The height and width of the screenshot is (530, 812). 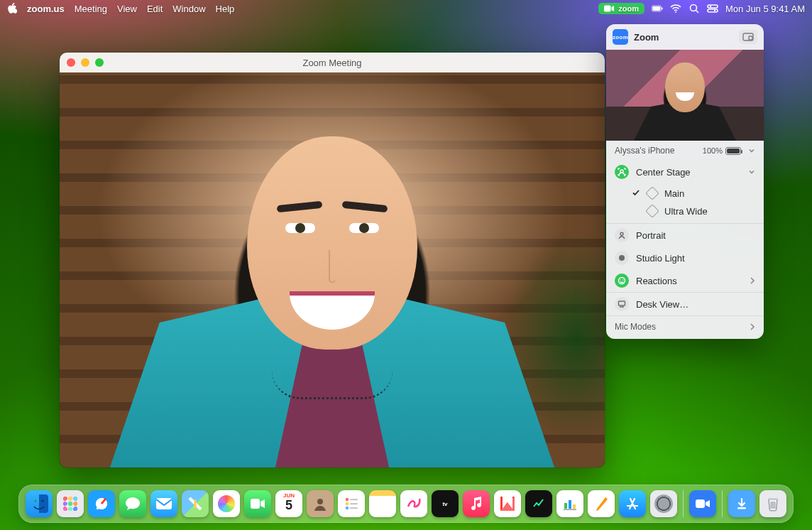 I want to click on desk-view-label: Desk View…, so click(x=696, y=304).